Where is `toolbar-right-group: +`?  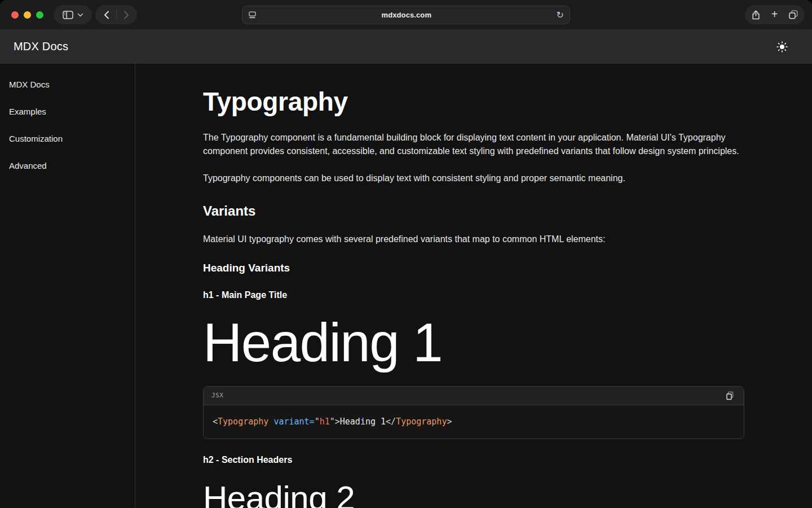
toolbar-right-group: + is located at coordinates (775, 15).